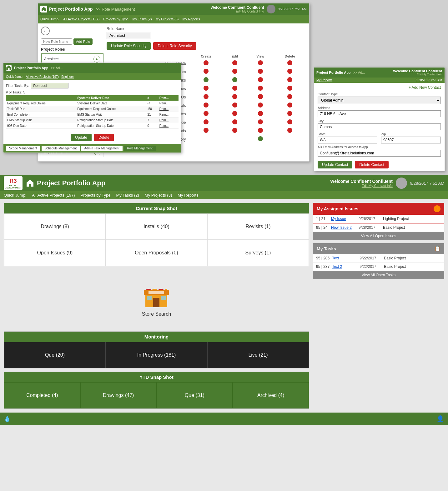  What do you see at coordinates (174, 19) in the screenshot?
I see `nav-bar: Quick Jump: All Active Projects (197) Pr…` at bounding box center [174, 19].